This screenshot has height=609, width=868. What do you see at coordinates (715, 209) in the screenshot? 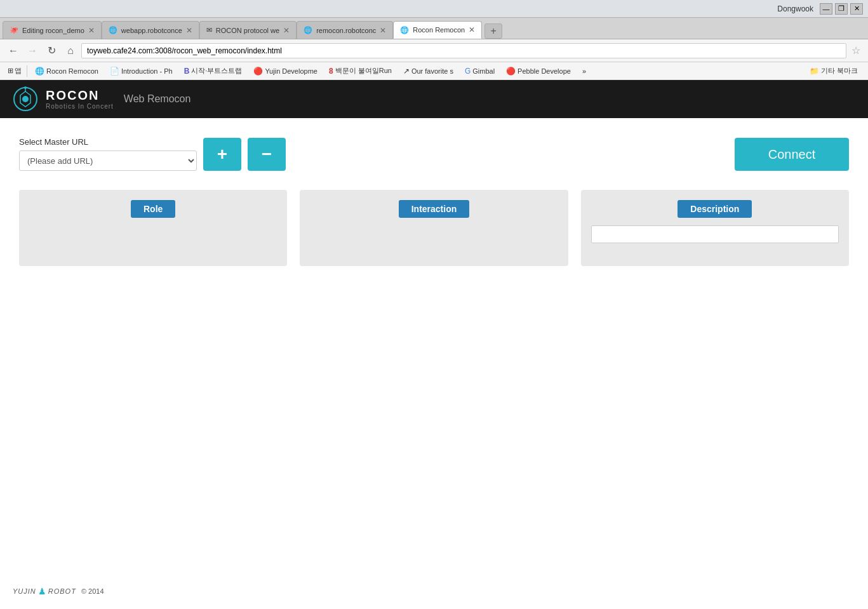
I see `description-button: Description` at bounding box center [715, 209].